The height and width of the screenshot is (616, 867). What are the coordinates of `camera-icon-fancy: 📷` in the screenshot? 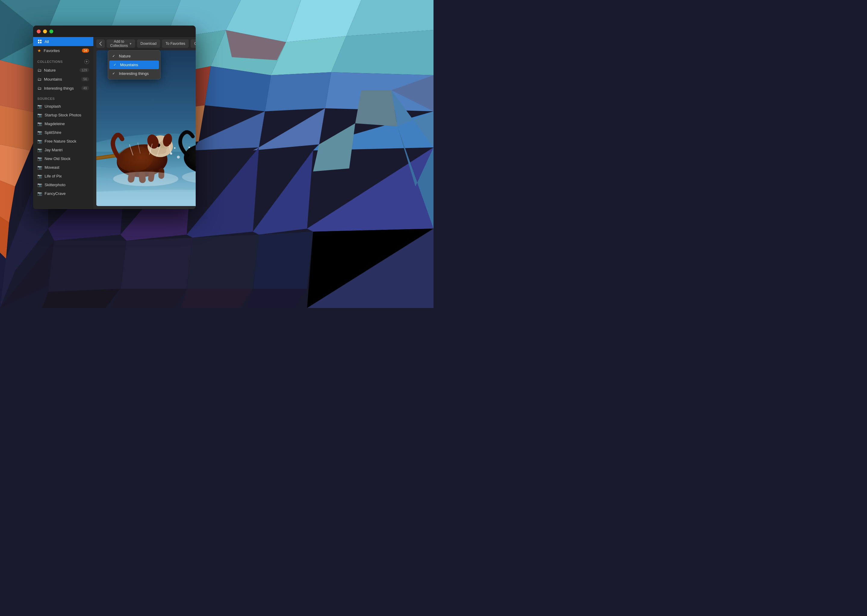 It's located at (39, 193).